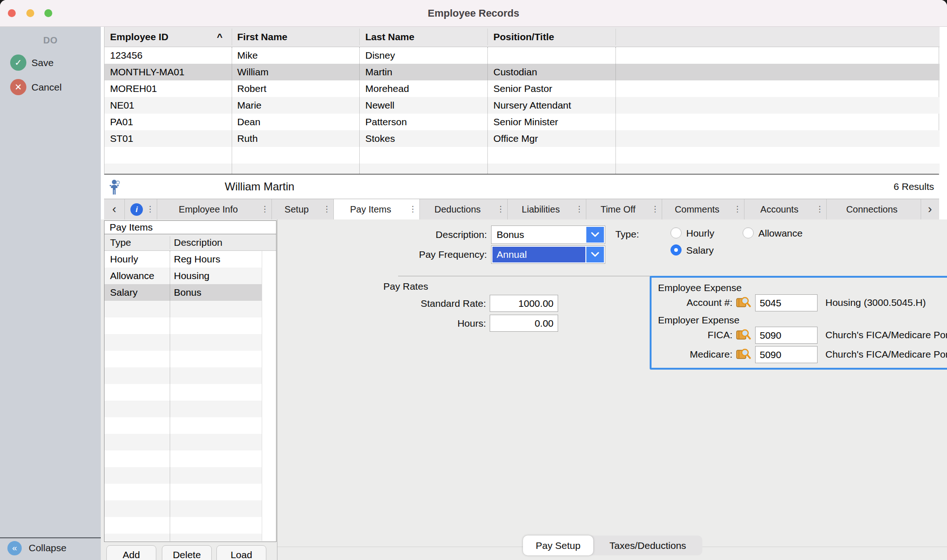 The height and width of the screenshot is (560, 947). Describe the element at coordinates (700, 233) in the screenshot. I see `radio-hourly-label: Hourly` at that location.